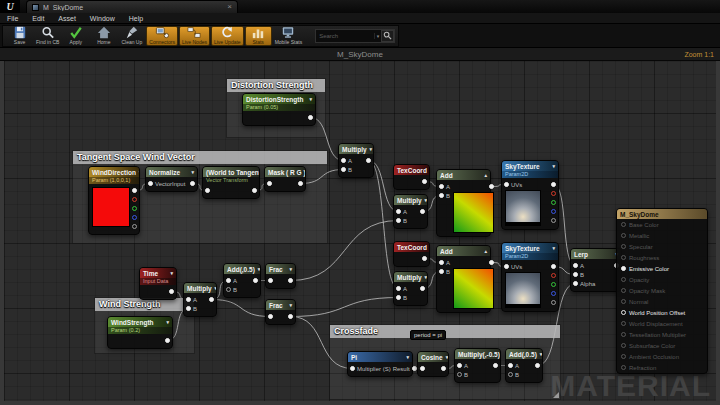 The image size is (720, 405). Describe the element at coordinates (258, 36) in the screenshot. I see `stats-button: Stats` at that location.